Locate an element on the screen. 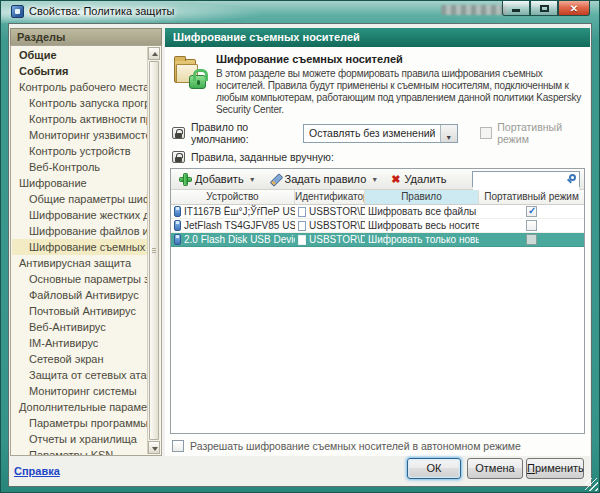 The width and height of the screenshot is (600, 493). sidebar-item: Контроль устройств is located at coordinates (80, 151).